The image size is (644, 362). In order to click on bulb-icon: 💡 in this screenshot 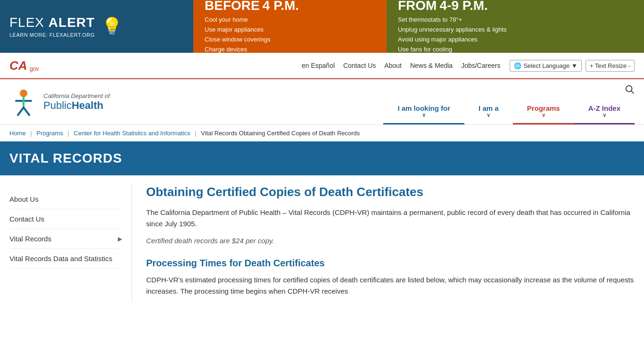, I will do `click(112, 26)`.